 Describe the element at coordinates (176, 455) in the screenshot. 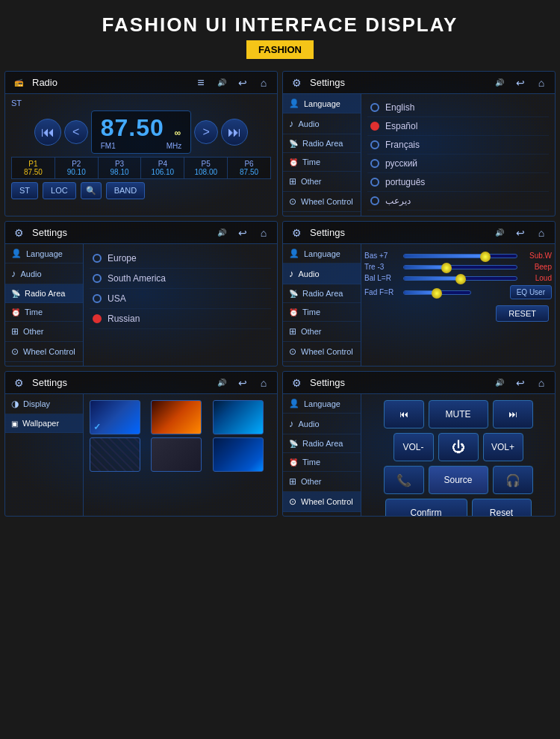

I see `wallpaper-gray` at that location.